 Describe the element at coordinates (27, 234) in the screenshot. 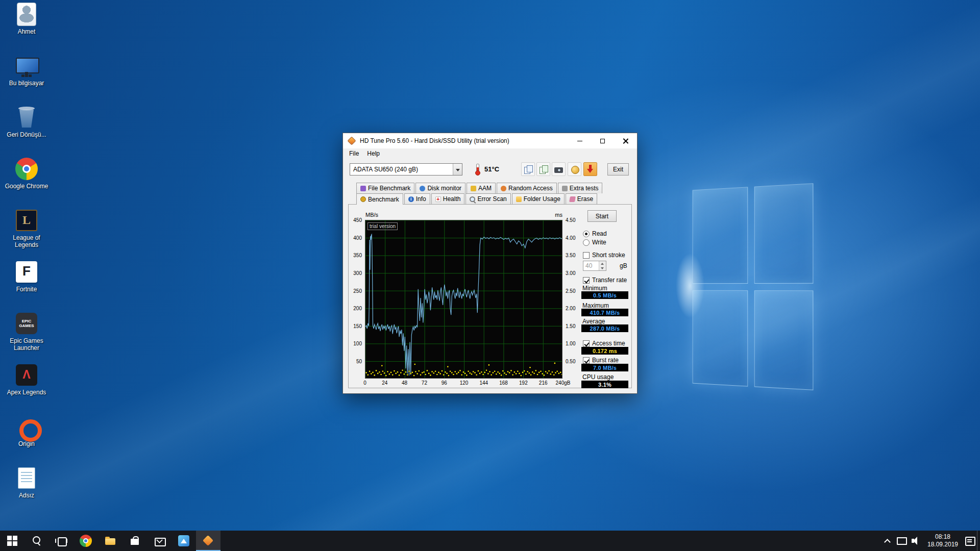

I see `desktop-icon-league-of-legends: League of Legends` at that location.